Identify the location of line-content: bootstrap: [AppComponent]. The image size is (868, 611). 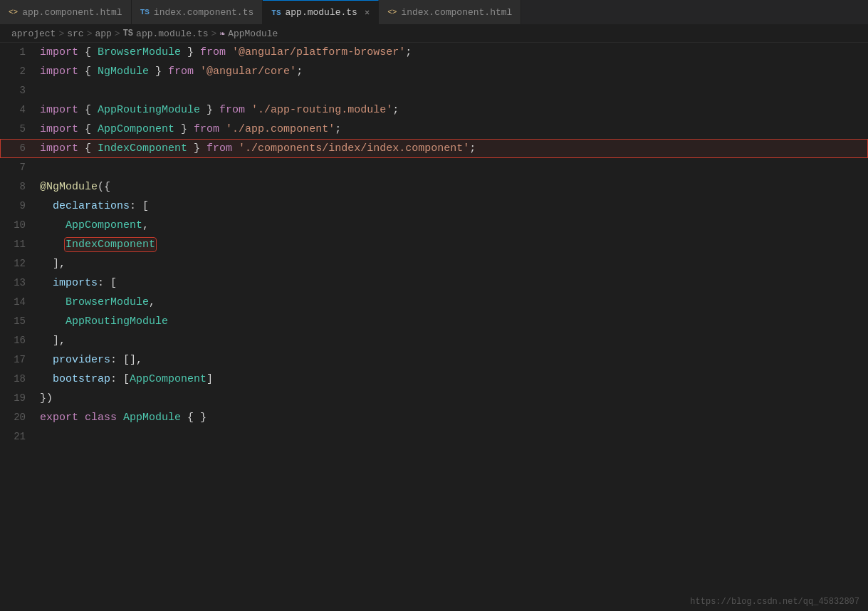
(125, 380).